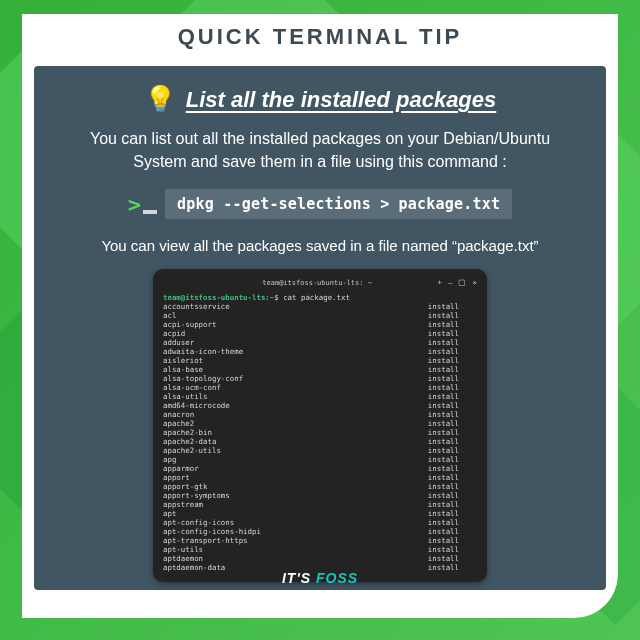  Describe the element at coordinates (320, 360) in the screenshot. I see `package-row: aisleriotinstall` at that location.